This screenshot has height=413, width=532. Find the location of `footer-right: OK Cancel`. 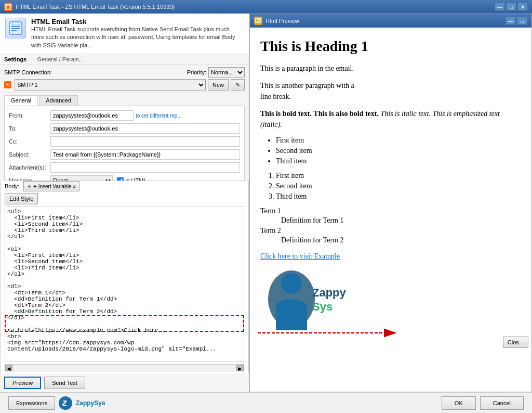

footer-right: OK Cancel is located at coordinates (483, 403).